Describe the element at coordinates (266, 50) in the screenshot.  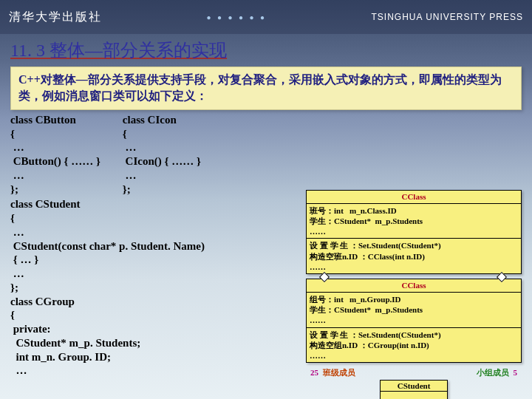
I see `slide-title: 11. 3 整体—部分关系的实现` at that location.